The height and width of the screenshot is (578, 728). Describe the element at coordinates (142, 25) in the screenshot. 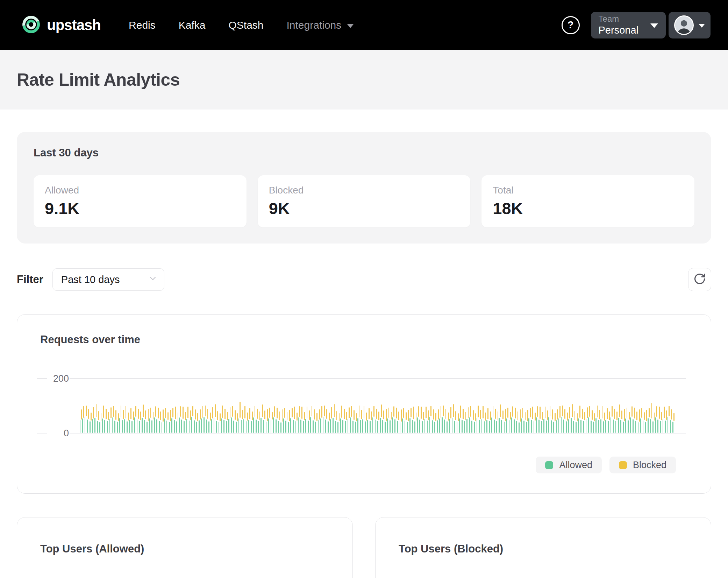

I see `nav-item-redis: Redis` at that location.